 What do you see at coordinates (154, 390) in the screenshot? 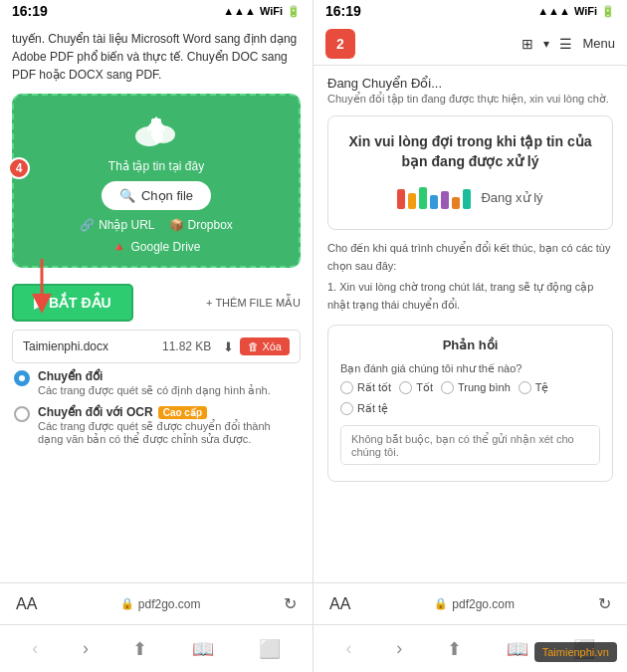
I see `radio-desc-1: Các trang được quét sẽ có định dạng hình…` at bounding box center [154, 390].